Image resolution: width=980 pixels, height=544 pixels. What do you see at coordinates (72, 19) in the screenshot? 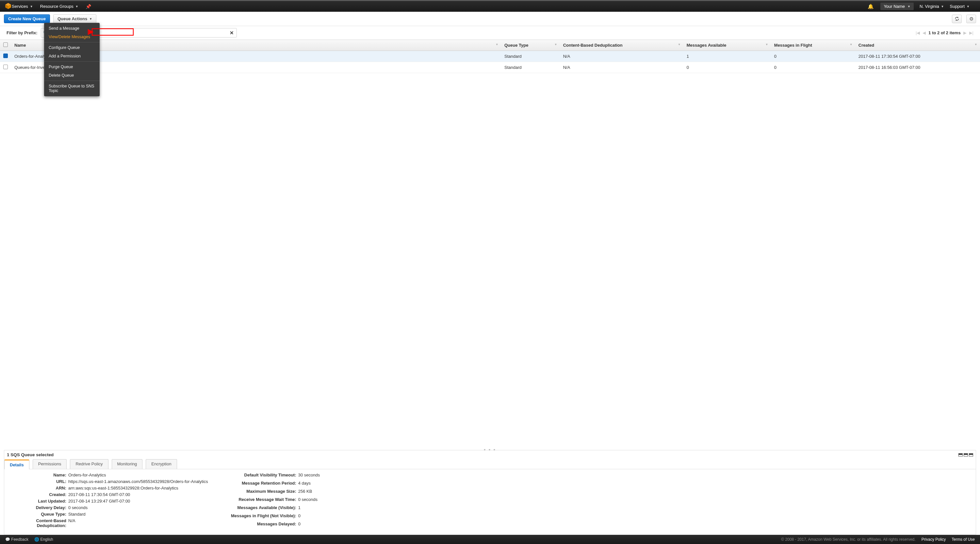
I see `queue-actions-label: Queue Actions` at bounding box center [72, 19].